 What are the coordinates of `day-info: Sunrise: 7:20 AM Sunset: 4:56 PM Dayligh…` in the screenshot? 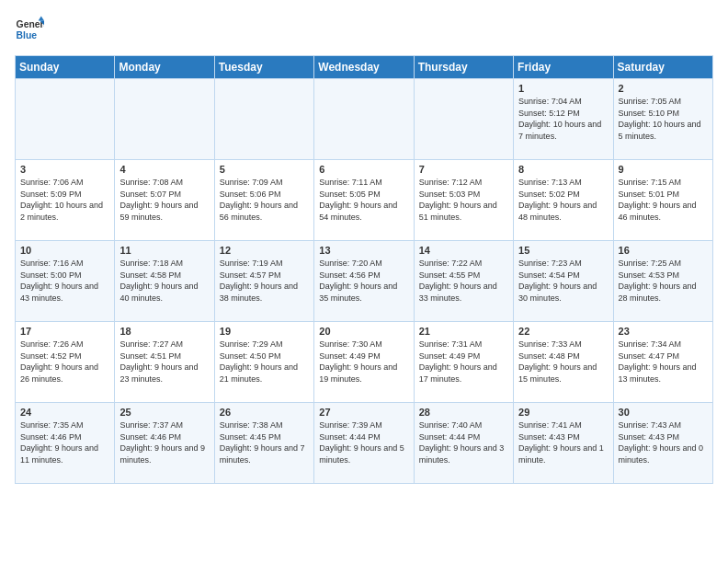 It's located at (364, 281).